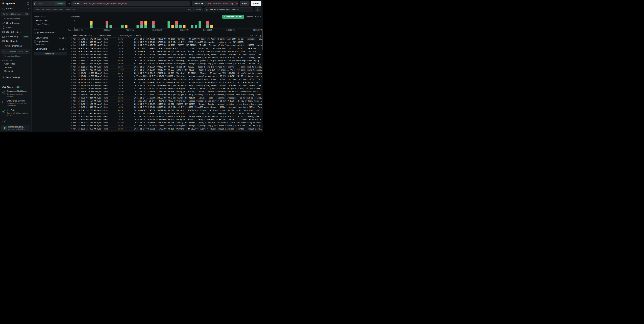 The height and width of the screenshot is (324, 644). I want to click on more-filters-button: More filters, so click(50, 54).